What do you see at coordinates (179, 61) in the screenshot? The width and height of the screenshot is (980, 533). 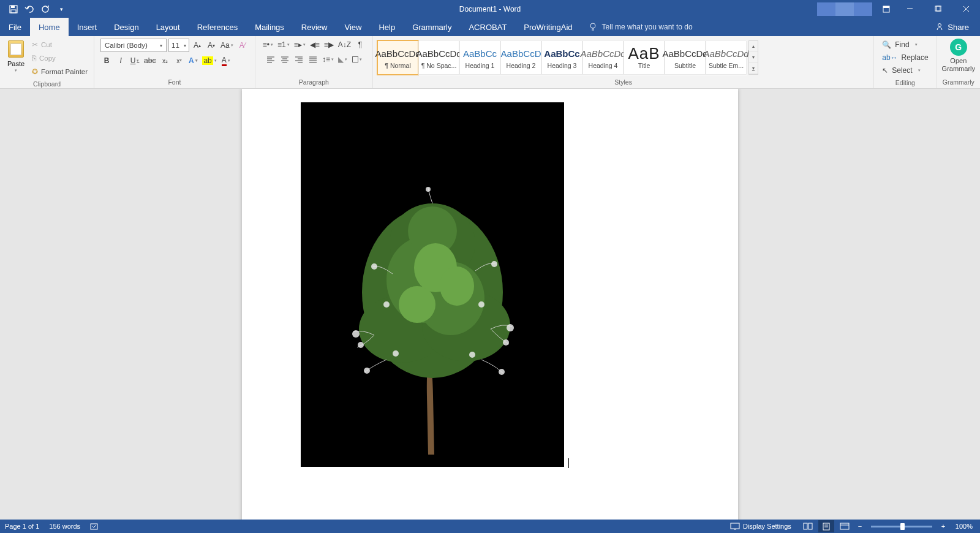 I see `superscript-button: x²` at bounding box center [179, 61].